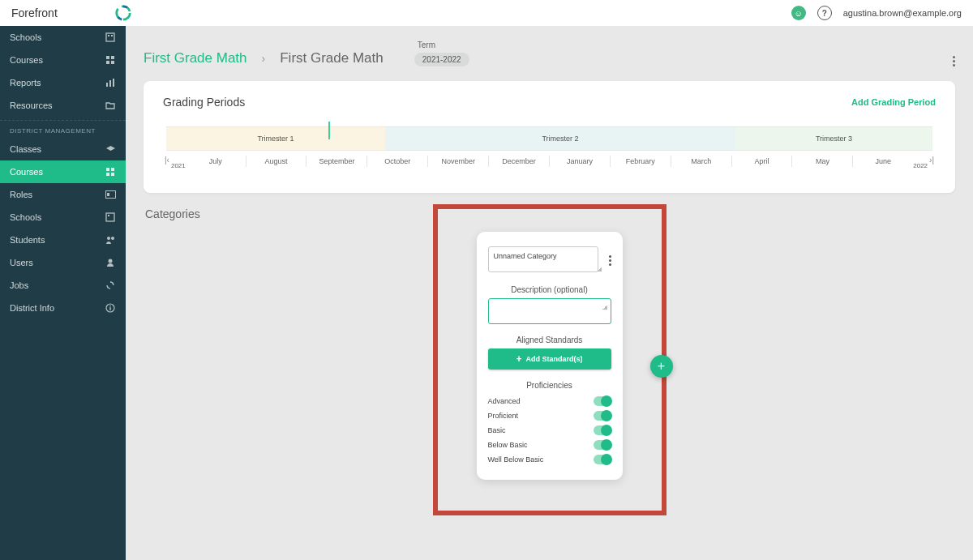 The image size is (973, 560). Describe the element at coordinates (662, 366) in the screenshot. I see `add-category-fab: +` at that location.